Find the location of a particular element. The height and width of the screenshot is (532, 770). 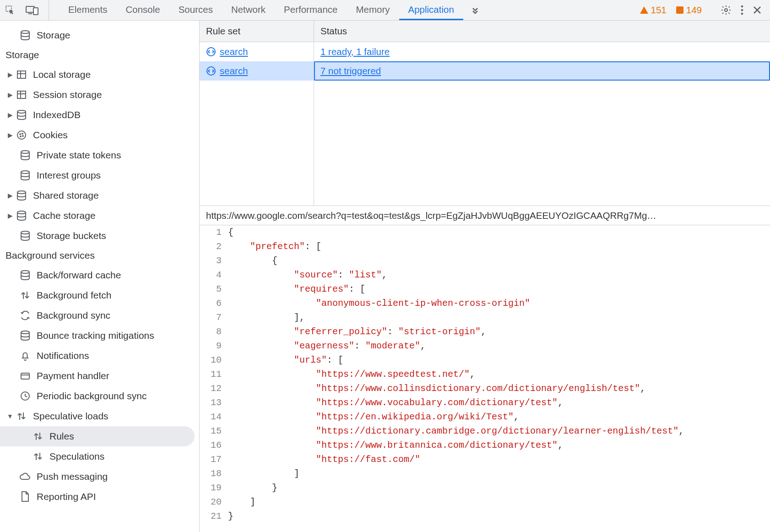

sidebar-item-label: IndexedDB is located at coordinates (57, 115).